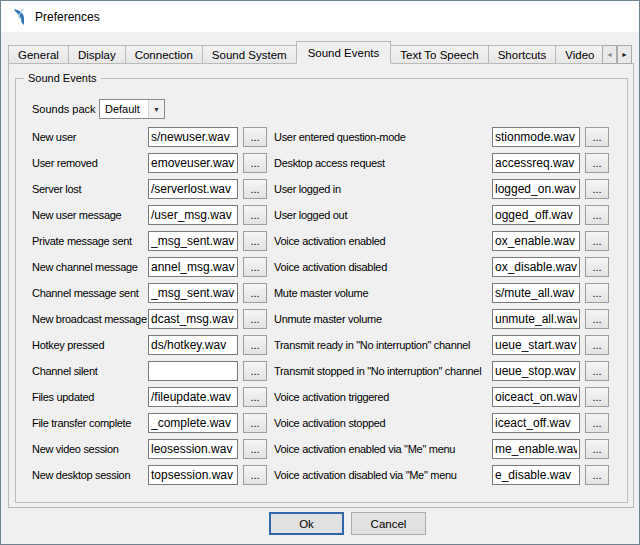 Image resolution: width=640 pixels, height=545 pixels. What do you see at coordinates (597, 319) in the screenshot?
I see `browse-button-unmute-master-volume: ...` at bounding box center [597, 319].